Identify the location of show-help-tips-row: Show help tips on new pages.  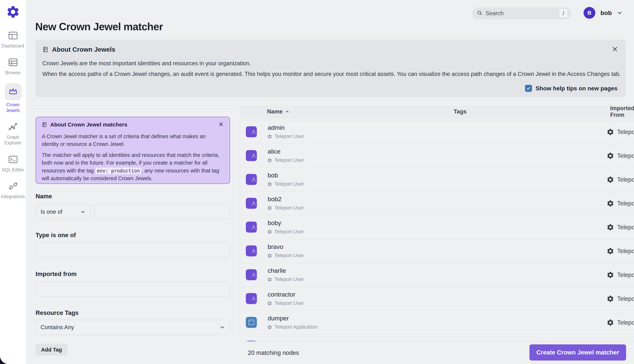
(571, 88).